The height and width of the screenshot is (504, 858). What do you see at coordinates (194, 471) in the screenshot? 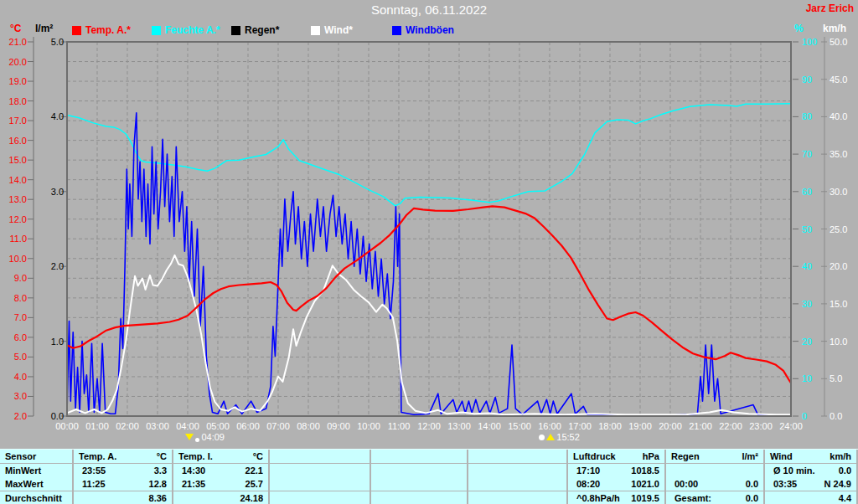
I see `cell-time-label: 14:30` at bounding box center [194, 471].